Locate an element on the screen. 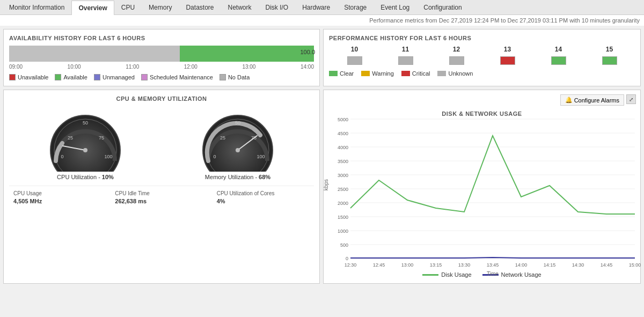 The height and width of the screenshot is (317, 644). tab-network: Network is located at coordinates (239, 8).